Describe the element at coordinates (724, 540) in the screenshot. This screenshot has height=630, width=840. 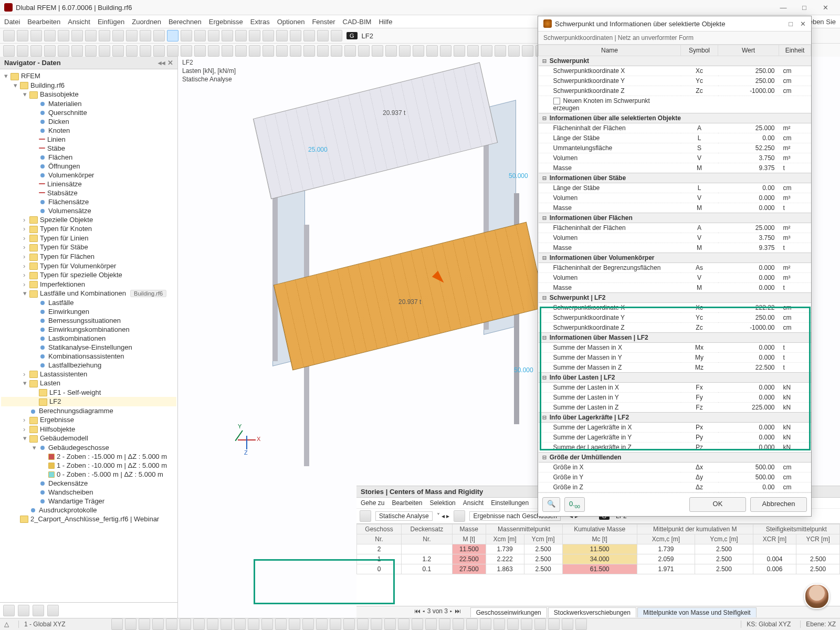
I see `th: Ycm,c [m]` at that location.